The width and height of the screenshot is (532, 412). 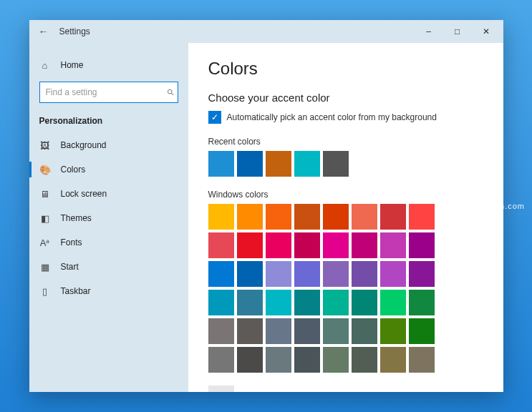 What do you see at coordinates (346, 69) in the screenshot?
I see `page-title: Colors` at bounding box center [346, 69].